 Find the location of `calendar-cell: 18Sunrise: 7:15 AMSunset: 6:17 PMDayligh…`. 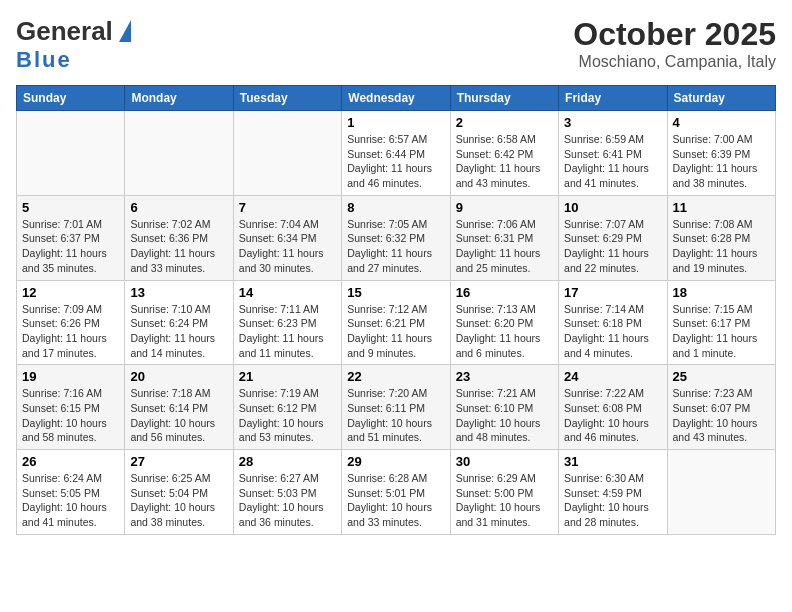

calendar-cell: 18Sunrise: 7:15 AMSunset: 6:17 PMDayligh… is located at coordinates (721, 322).